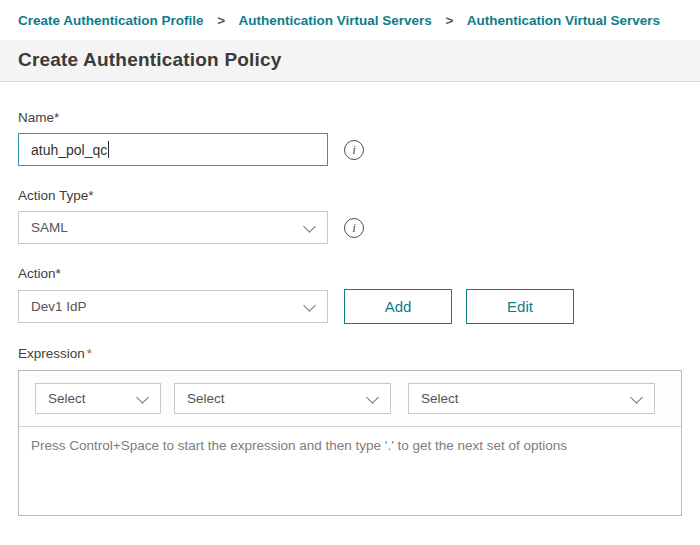 This screenshot has width=700, height=545. Describe the element at coordinates (173, 306) in the screenshot. I see `action-select: Dev1 IdP` at that location.